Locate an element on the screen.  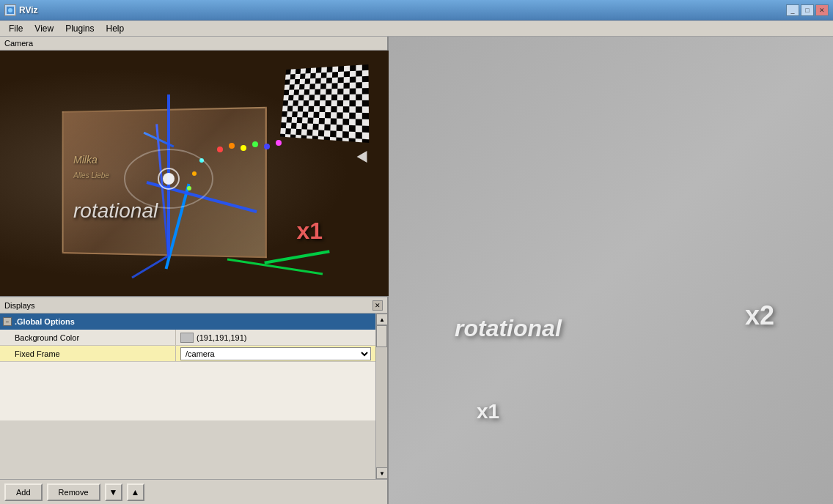
camera-header: Camera is located at coordinates (194, 44).